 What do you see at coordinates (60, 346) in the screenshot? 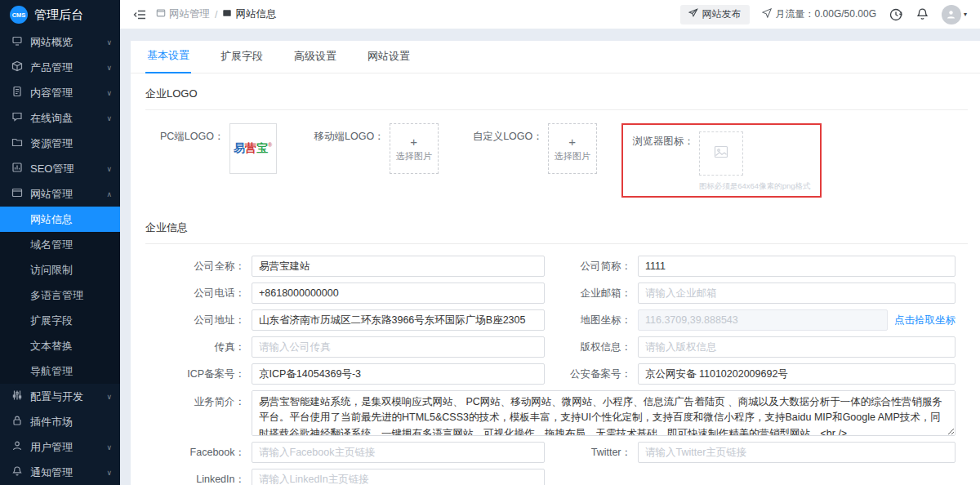
I see `sidebar-subitem-text-replace: 文本替换` at bounding box center [60, 346].